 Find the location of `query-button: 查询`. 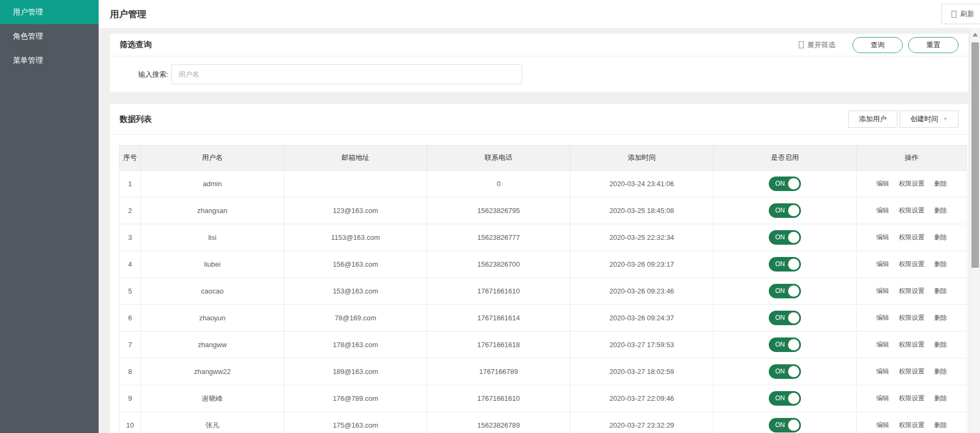

query-button: 查询 is located at coordinates (878, 45).